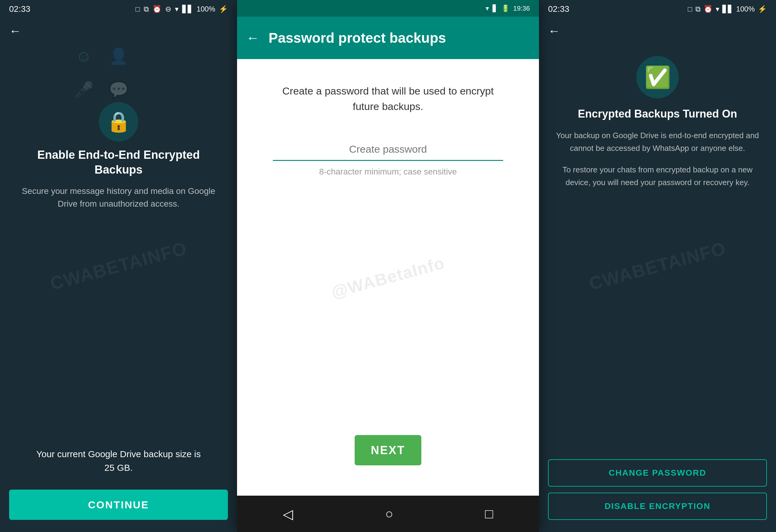  Describe the element at coordinates (388, 150) in the screenshot. I see `password-input-wrapper` at that location.